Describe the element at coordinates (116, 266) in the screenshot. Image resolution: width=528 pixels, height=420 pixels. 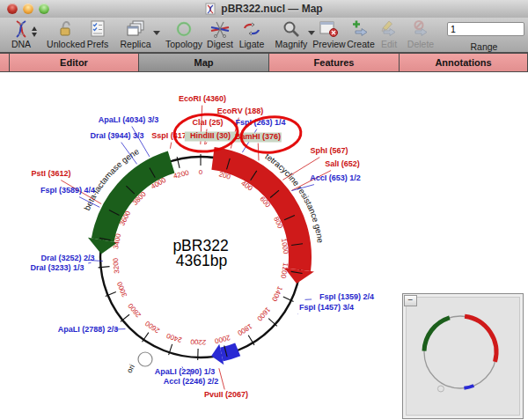
I see `tick-label: 3200` at that location.